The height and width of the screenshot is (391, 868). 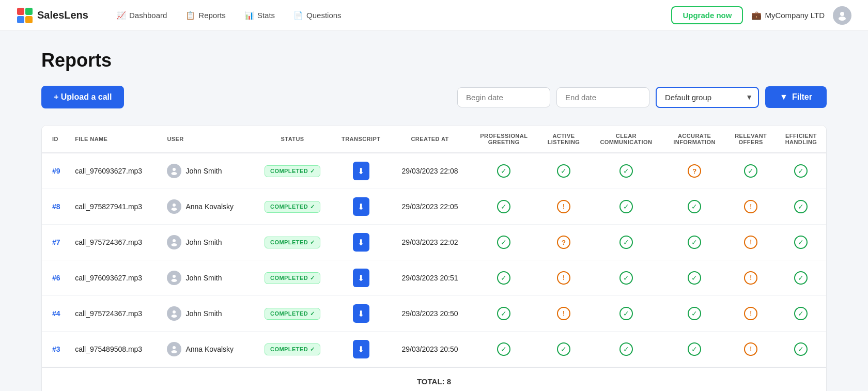 What do you see at coordinates (56, 349) in the screenshot?
I see `row-id: #3` at bounding box center [56, 349].